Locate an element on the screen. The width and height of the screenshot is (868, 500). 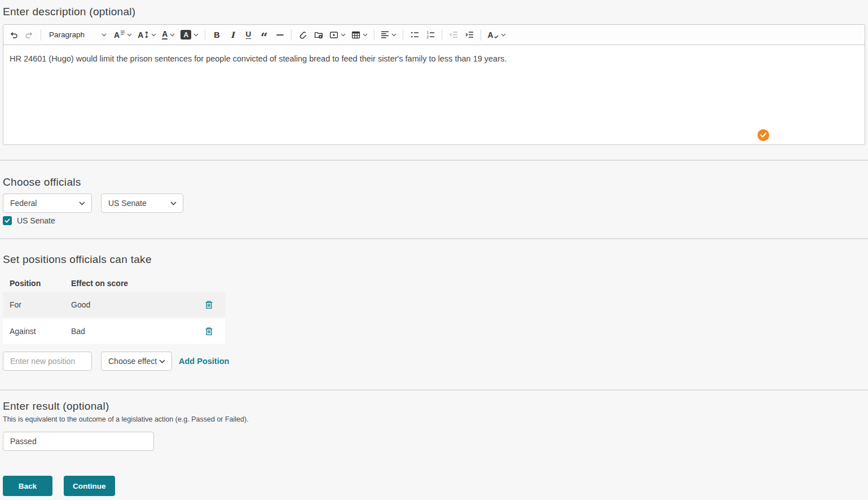
underline-icon: U is located at coordinates (248, 35).